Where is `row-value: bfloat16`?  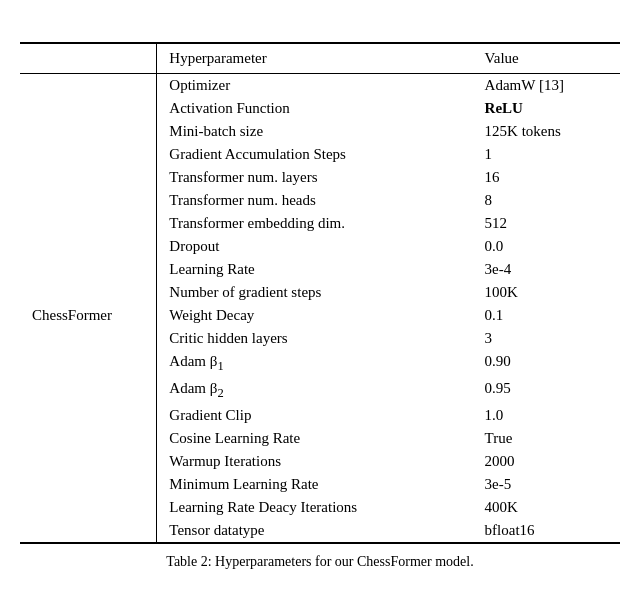 row-value: bfloat16 is located at coordinates (546, 531).